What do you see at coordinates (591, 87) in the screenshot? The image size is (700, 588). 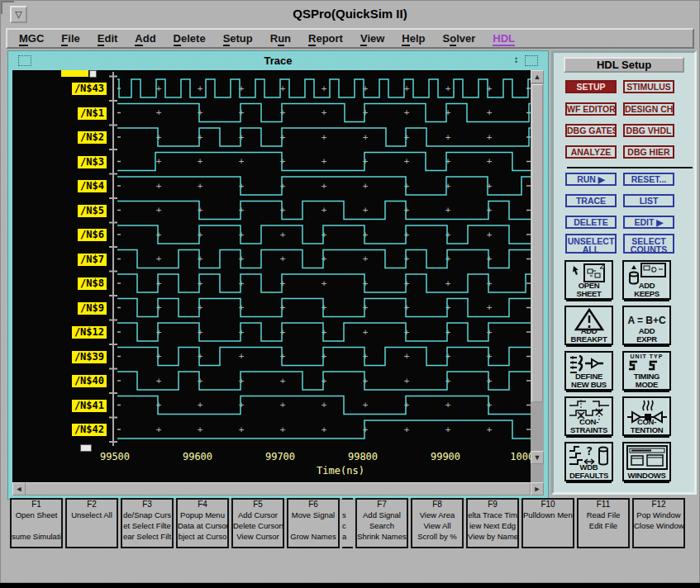 I see `setup-button: SETUP` at bounding box center [591, 87].